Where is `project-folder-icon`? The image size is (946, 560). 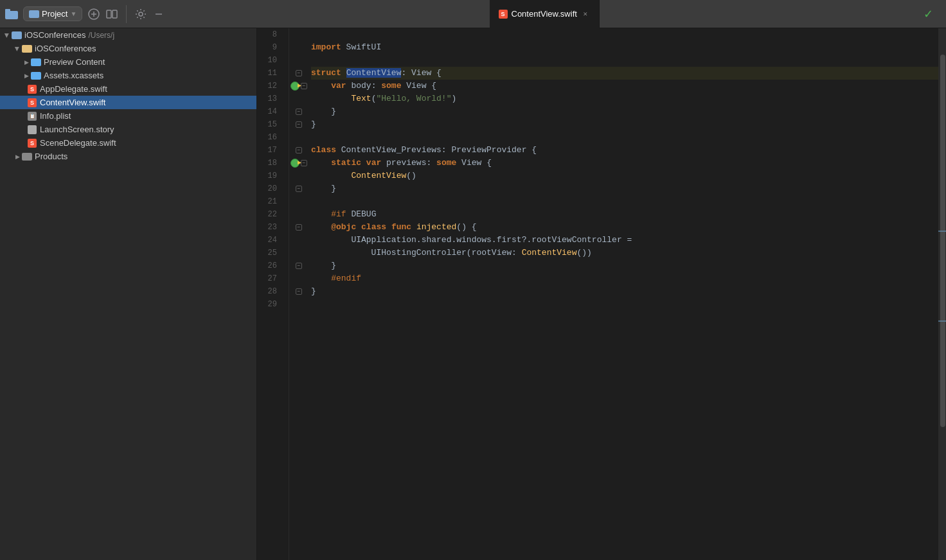 project-folder-icon is located at coordinates (34, 14).